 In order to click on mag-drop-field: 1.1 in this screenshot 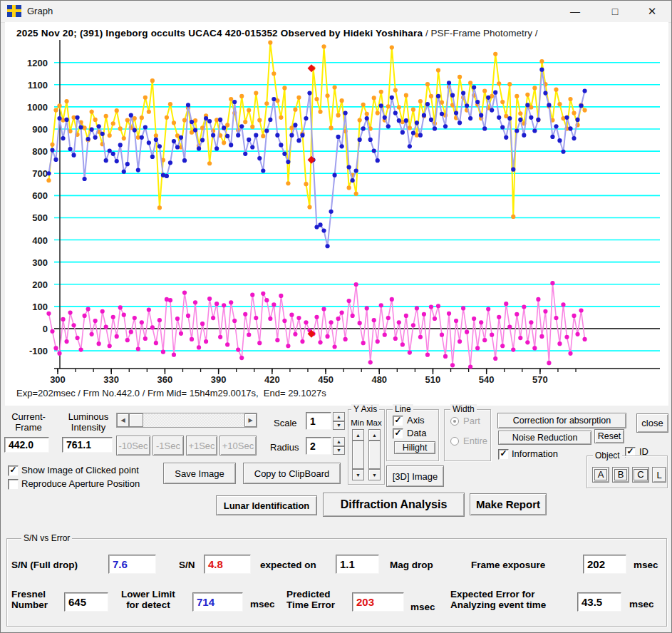, I will do `click(358, 565)`.